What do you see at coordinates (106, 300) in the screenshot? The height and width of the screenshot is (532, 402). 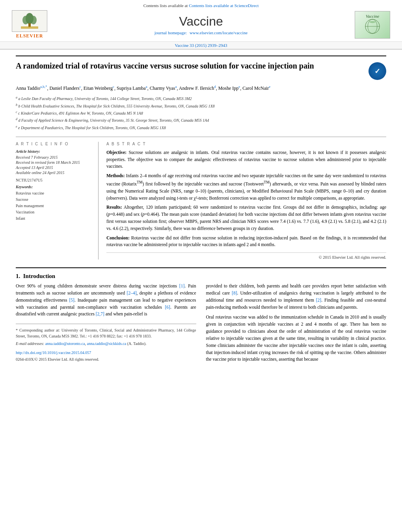 I see `intro-para-1: Over 90% of young children demonstrate s…` at bounding box center [106, 300].